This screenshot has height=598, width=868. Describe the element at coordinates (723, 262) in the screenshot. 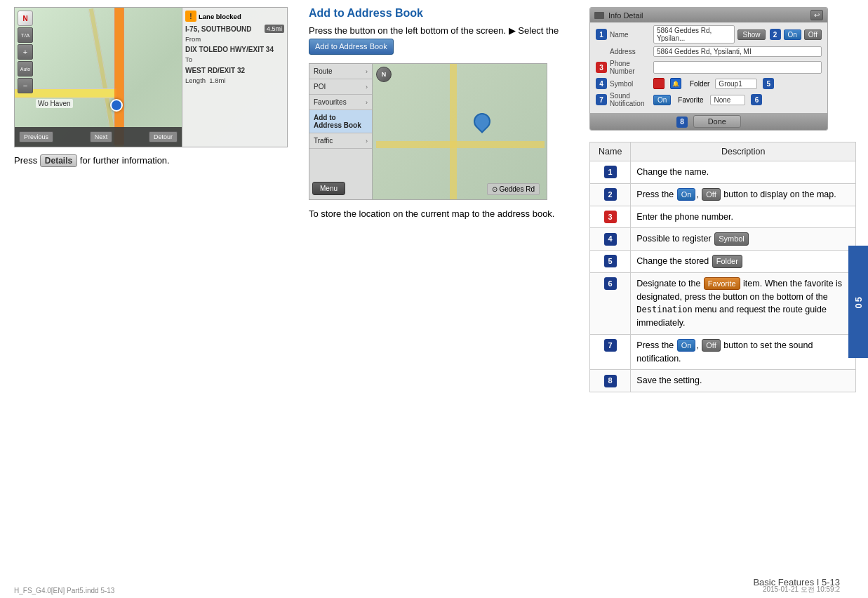

I see `table-row: 5 Change the stored Folder` at that location.